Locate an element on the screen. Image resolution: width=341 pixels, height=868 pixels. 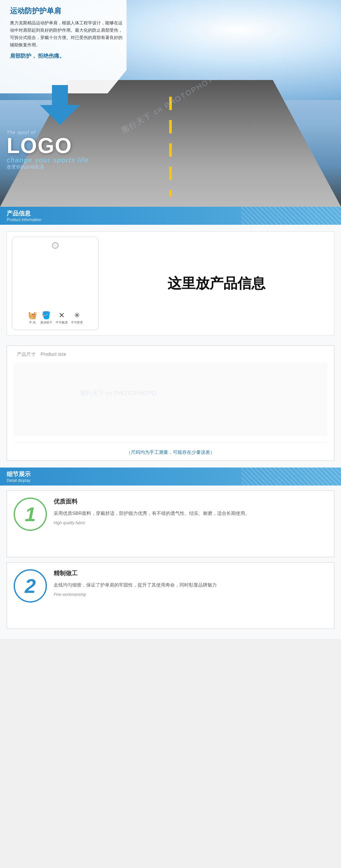
product-info-header: 产品信息 Product information is located at coordinates (170, 216).